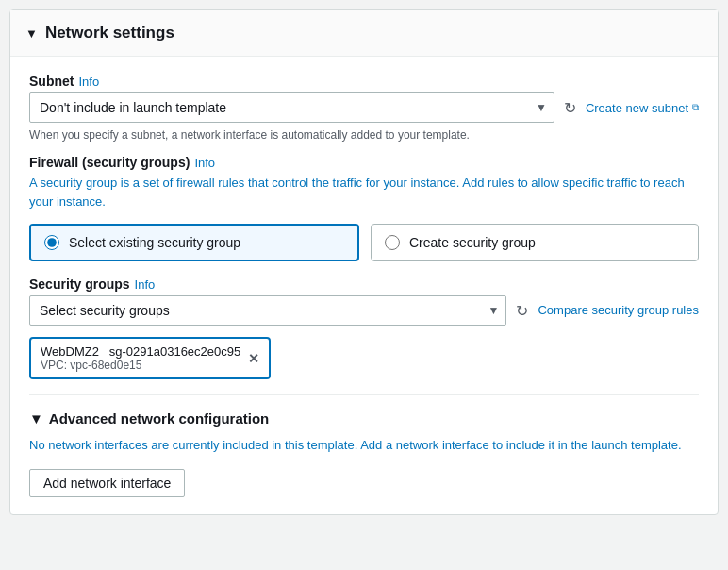 The height and width of the screenshot is (570, 728). What do you see at coordinates (364, 284) in the screenshot?
I see `security-groups-label: Security groups Info` at bounding box center [364, 284].